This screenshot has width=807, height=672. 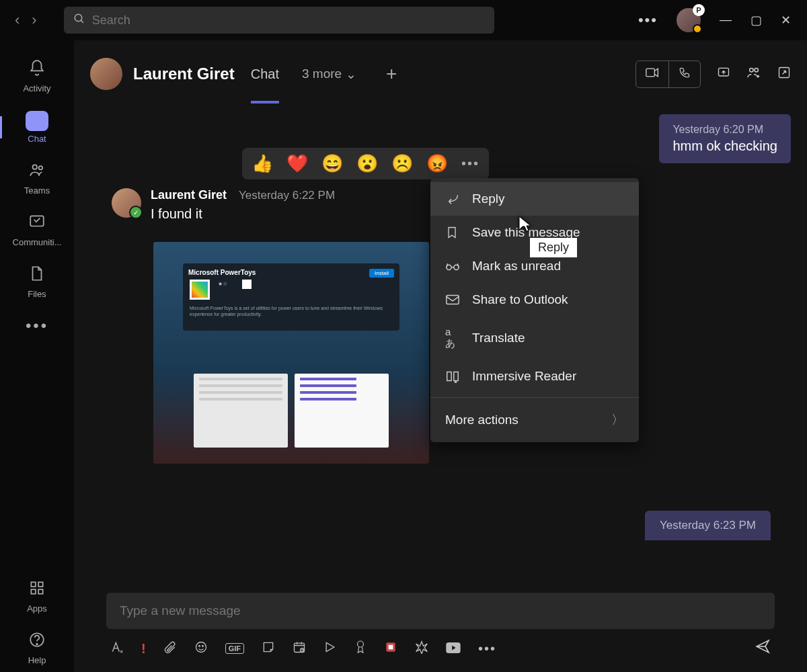 I want to click on menu-separator, so click(x=535, y=398).